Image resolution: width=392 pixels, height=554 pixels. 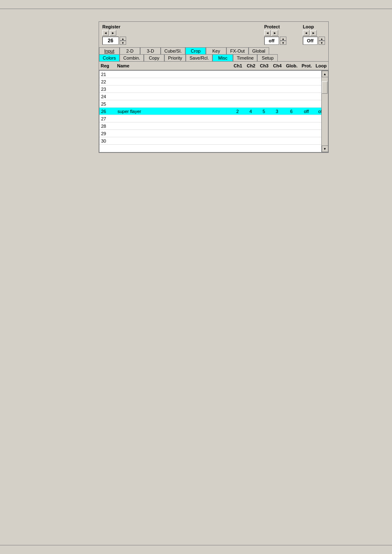 I want to click on register-label: Register, so click(x=111, y=27).